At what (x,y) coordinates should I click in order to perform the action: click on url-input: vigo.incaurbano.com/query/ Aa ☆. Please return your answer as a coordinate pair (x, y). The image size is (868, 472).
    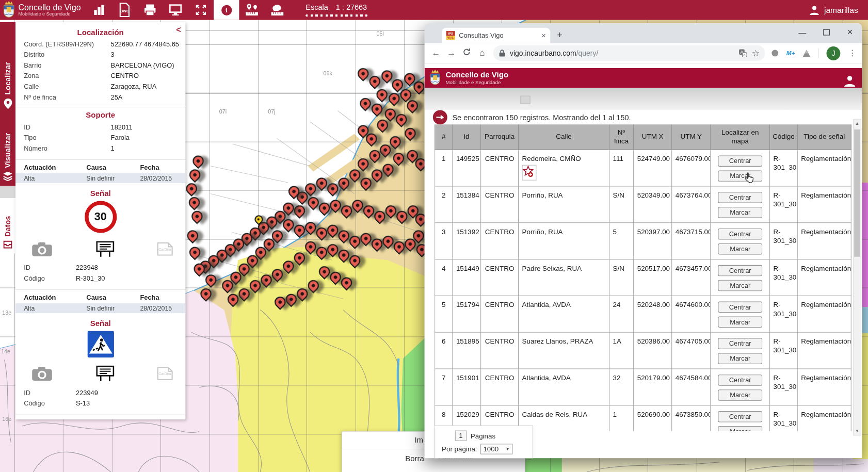
    Looking at the image, I should click on (630, 53).